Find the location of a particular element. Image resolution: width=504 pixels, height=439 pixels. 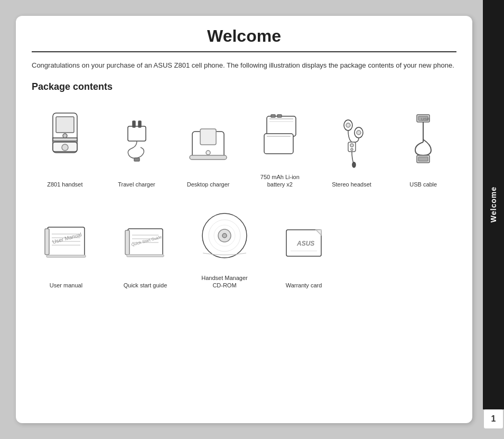

item-image-cd-rom is located at coordinates (225, 236).